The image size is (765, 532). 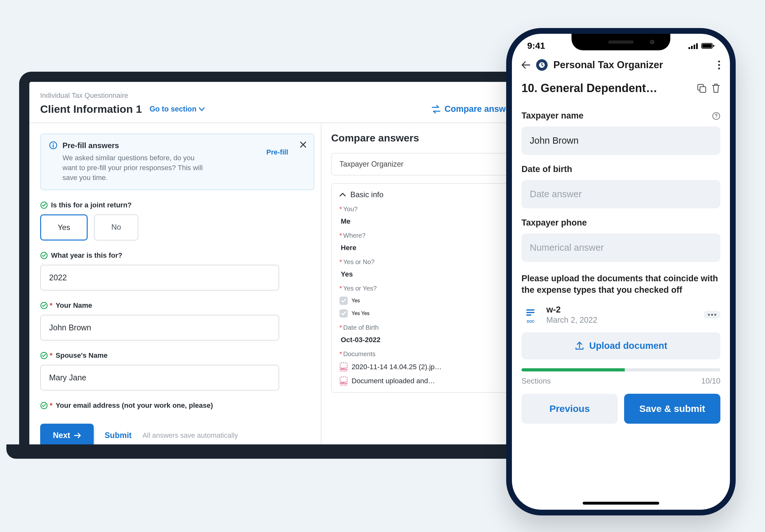 I want to click on document-row: IMG 2020-11-14 14.04.25 (2).jp…, so click(x=433, y=367).